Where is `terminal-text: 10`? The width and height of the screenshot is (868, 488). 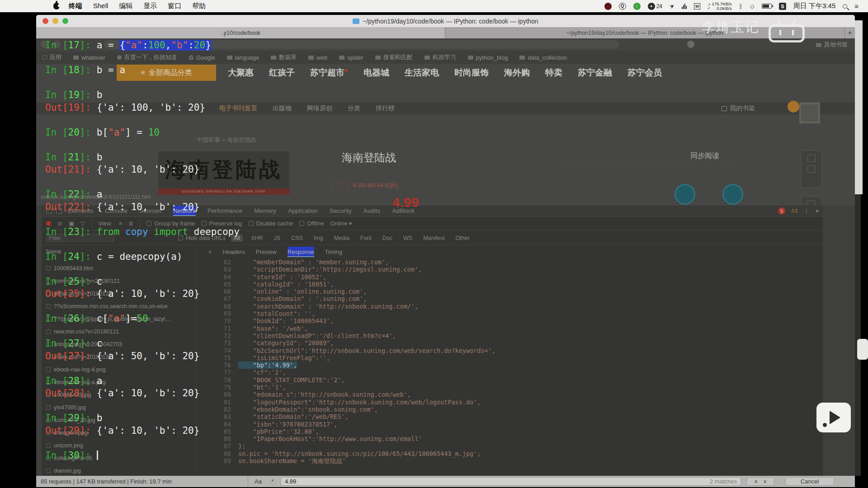
terminal-text: 10 is located at coordinates (154, 132).